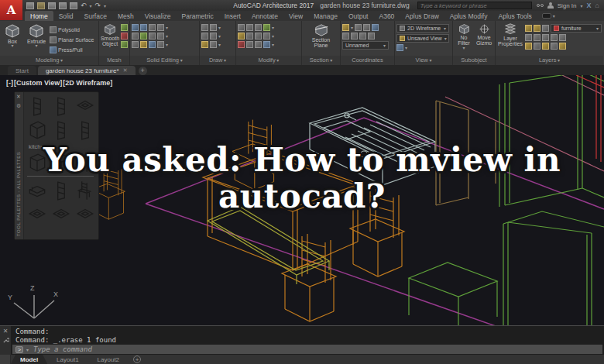 This screenshot has width=604, height=364. What do you see at coordinates (421, 15) in the screenshot?
I see `tab-aplus-draw: Aplus Draw` at bounding box center [421, 15].